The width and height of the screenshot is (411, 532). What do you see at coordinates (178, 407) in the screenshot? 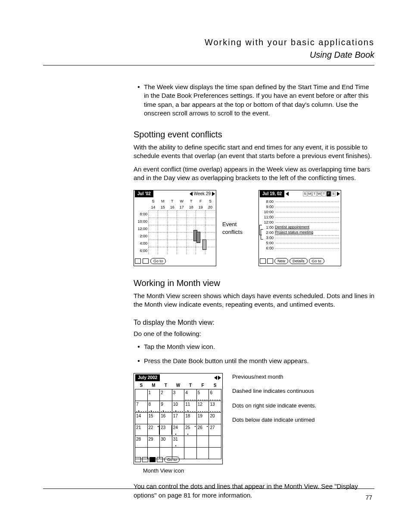
I see `month-cell: 10` at bounding box center [178, 407].